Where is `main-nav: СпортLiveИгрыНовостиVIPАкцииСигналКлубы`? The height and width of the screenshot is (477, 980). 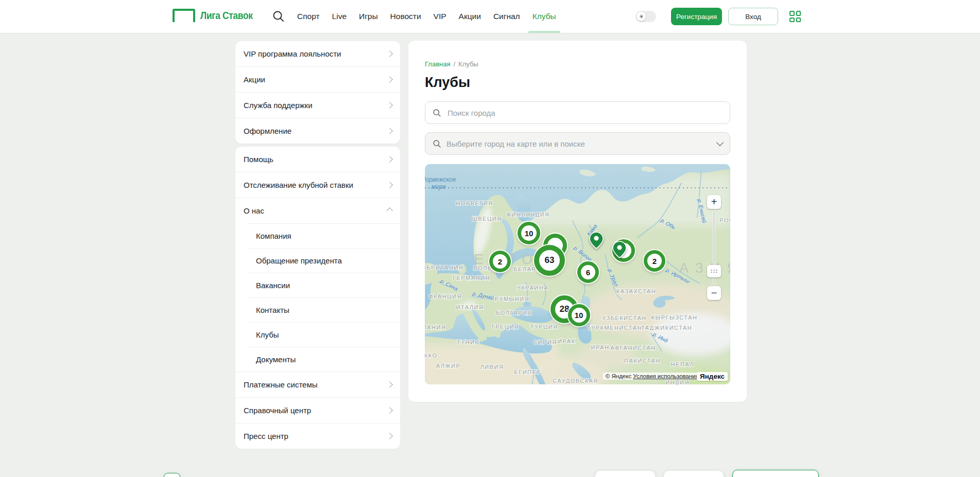
main-nav: СпортLiveИгрыНовостиVIPАкцииСигналКлубы is located at coordinates (426, 16).